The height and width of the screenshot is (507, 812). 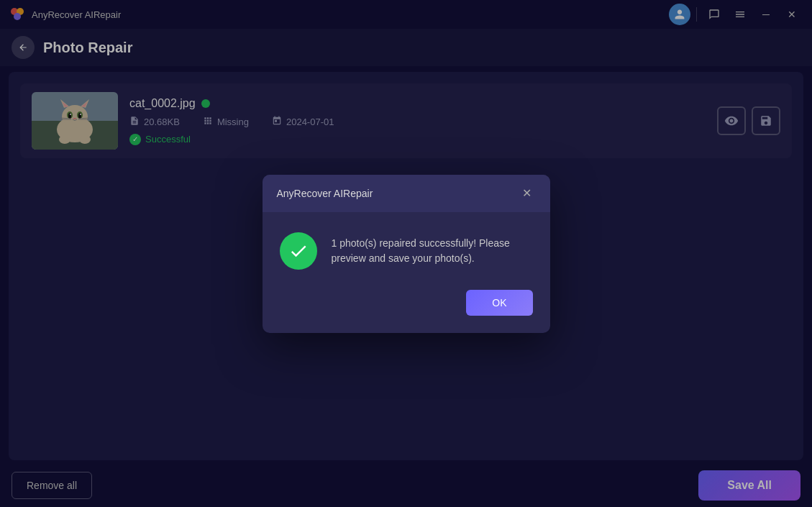 I want to click on dialog-close-button: ✕, so click(x=527, y=193).